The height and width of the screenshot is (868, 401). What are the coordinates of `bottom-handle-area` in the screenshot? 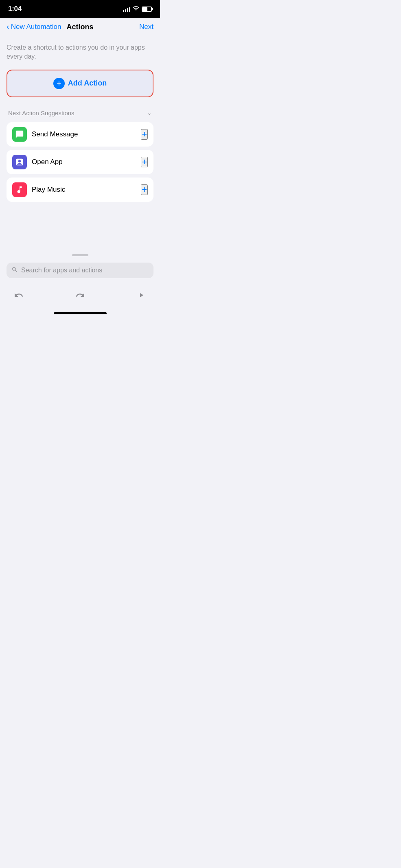 It's located at (80, 255).